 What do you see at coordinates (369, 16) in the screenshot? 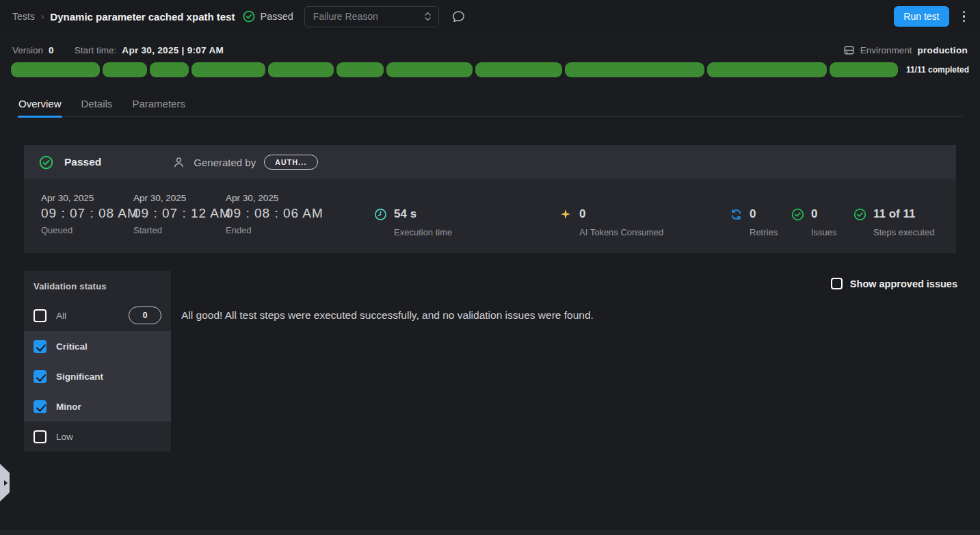
I see `failure-reason-placeholder: Failure Reason` at bounding box center [369, 16].